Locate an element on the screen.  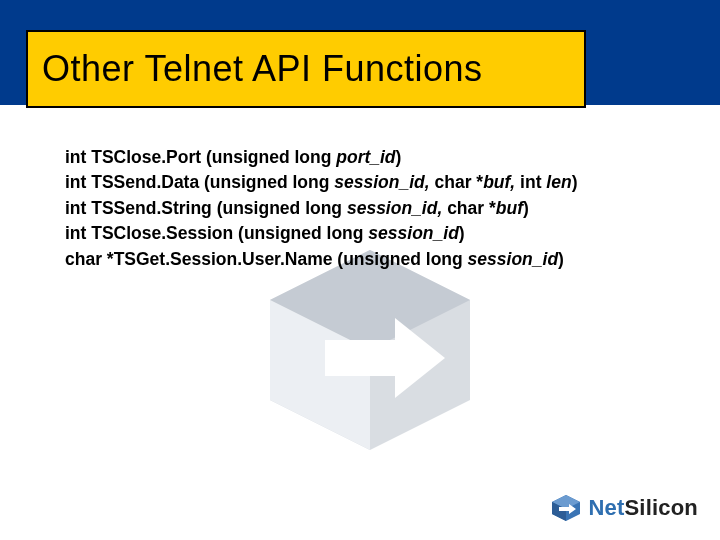
footer-wordmark: NetSilicon is located at coordinates (643, 508).